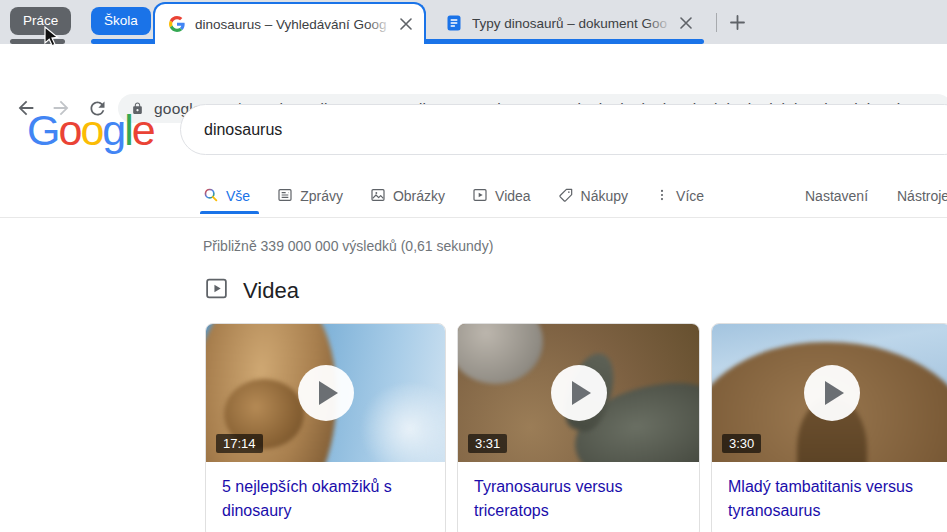 Image resolution: width=947 pixels, height=532 pixels. What do you see at coordinates (513, 196) in the screenshot?
I see `tab-label: Videa` at bounding box center [513, 196].